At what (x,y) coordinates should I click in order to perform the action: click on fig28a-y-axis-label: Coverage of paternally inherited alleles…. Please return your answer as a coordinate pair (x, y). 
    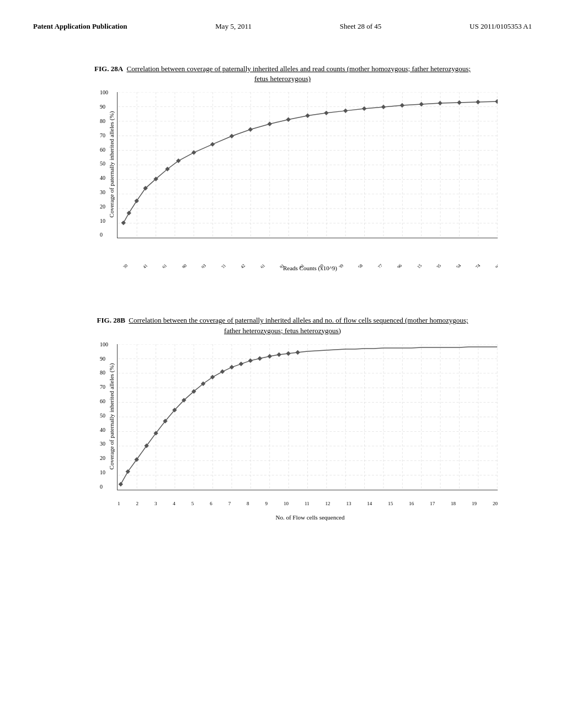
    Looking at the image, I should click on (111, 164).